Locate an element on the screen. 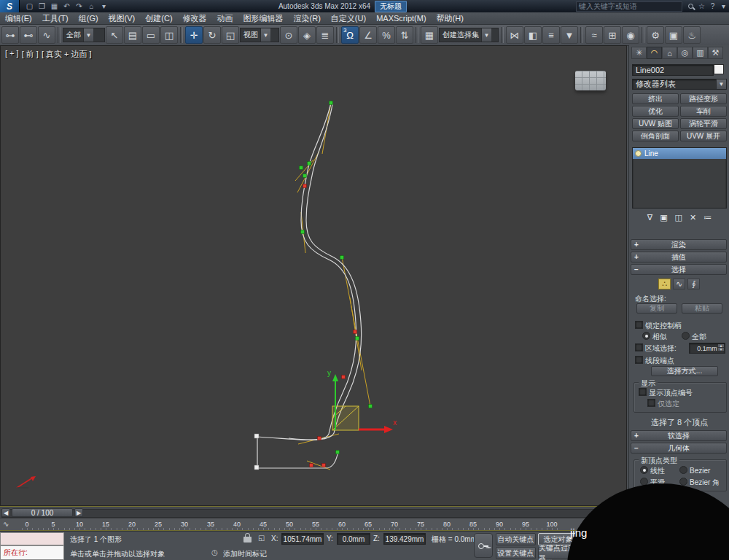  align-icon: ◧ is located at coordinates (533, 35).